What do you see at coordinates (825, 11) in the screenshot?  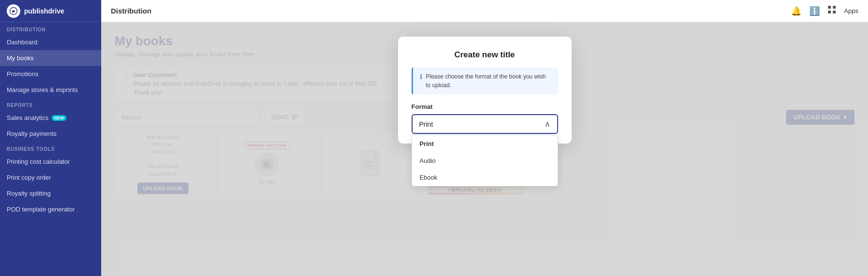 I see `topbar-right: 🔔 ℹ️ Apps` at bounding box center [825, 11].